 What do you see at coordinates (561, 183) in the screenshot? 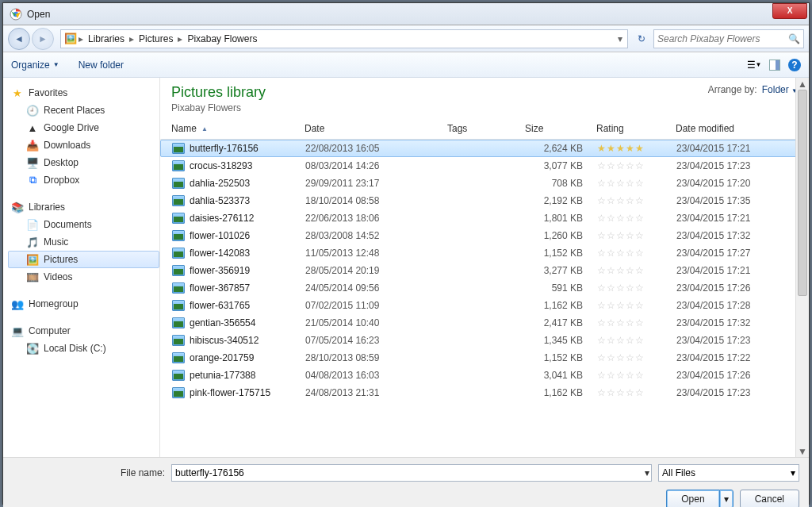
I see `file-size: 708 KB` at bounding box center [561, 183].